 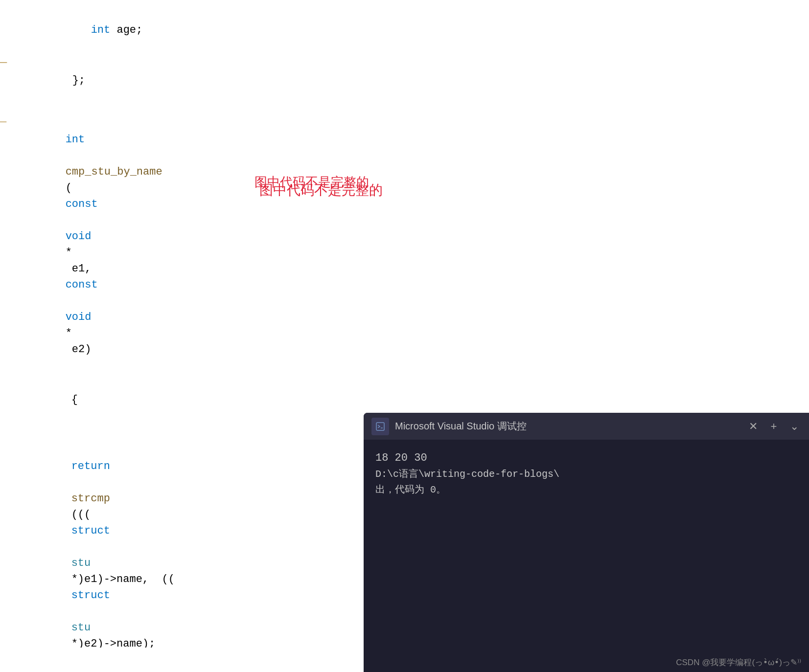 What do you see at coordinates (83, 245) in the screenshot?
I see `code-text-cmp-name: int cmp_stu_by_name ( const void * e1, c…` at bounding box center [83, 245].